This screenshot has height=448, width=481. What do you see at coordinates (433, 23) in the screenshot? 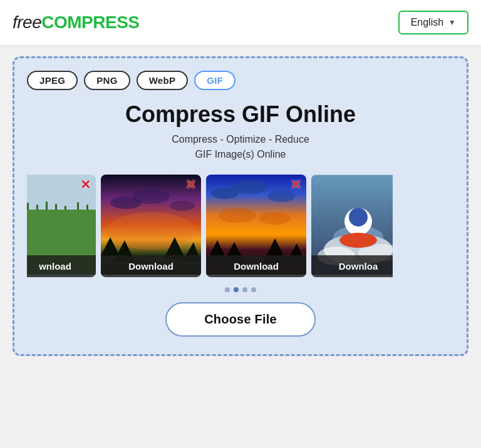
I see `language-button: English ▼` at bounding box center [433, 23].